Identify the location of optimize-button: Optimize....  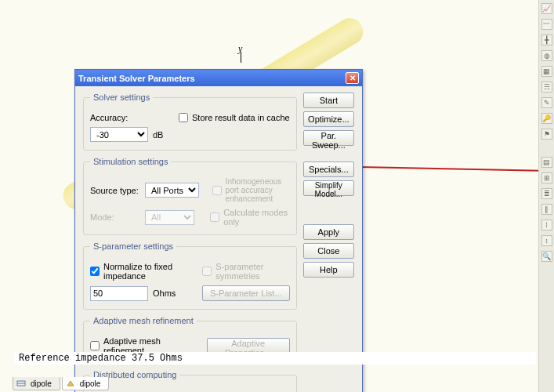
(329, 119).